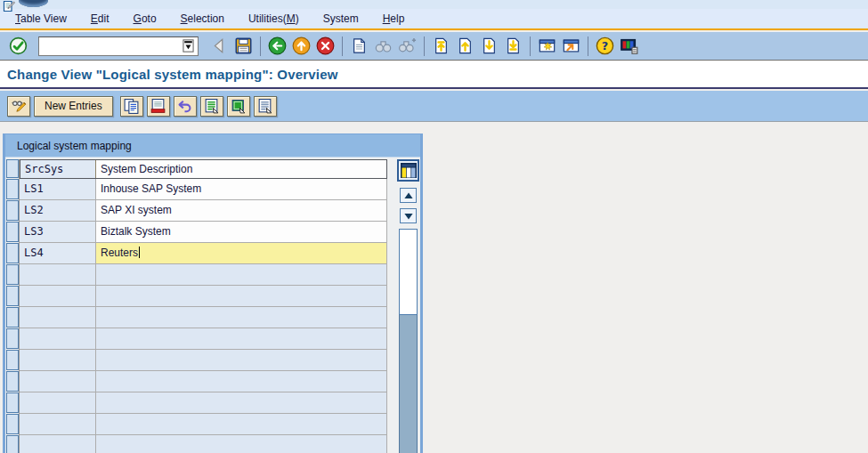 This screenshot has height=453, width=868. I want to click on window-titlebar-strip, so click(434, 4).